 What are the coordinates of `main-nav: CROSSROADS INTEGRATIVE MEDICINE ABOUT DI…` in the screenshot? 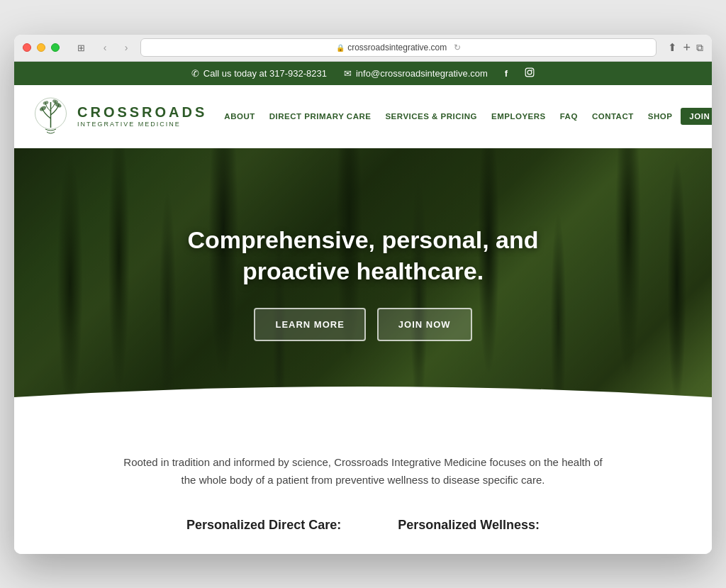 It's located at (363, 116).